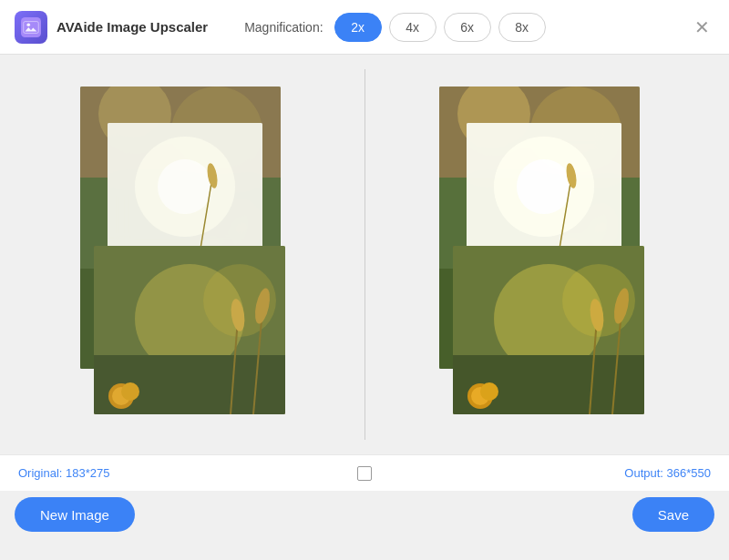 This screenshot has height=560, width=729. I want to click on save-button: Save, so click(673, 514).